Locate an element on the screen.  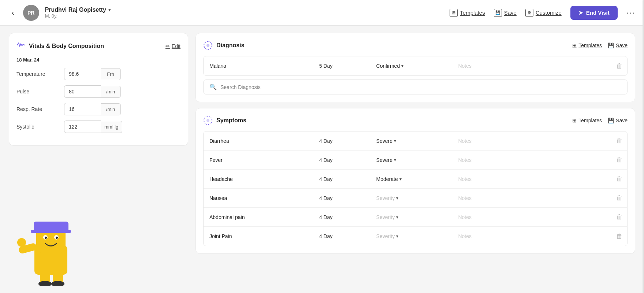
patient-subtext: M, 0y, is located at coordinates (78, 16).